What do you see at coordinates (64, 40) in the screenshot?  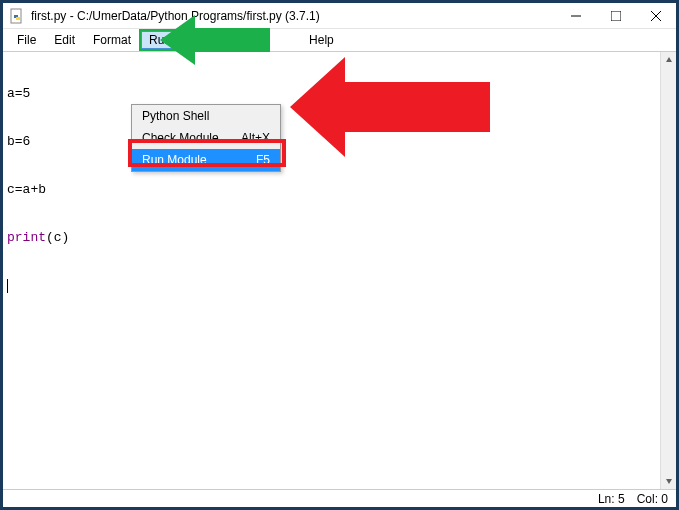 I see `menu-edit: Edit` at bounding box center [64, 40].